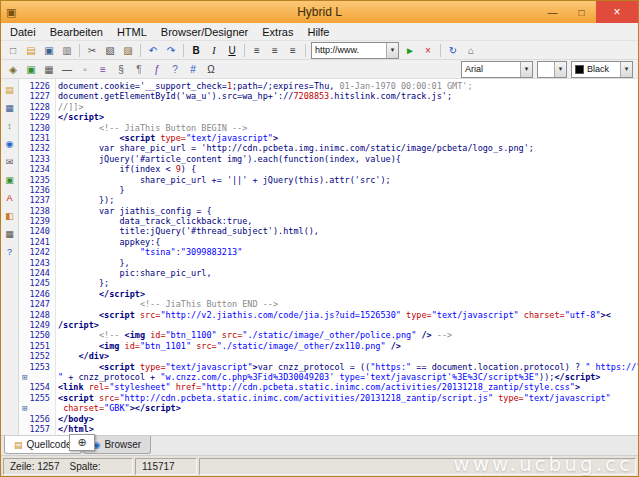  Describe the element at coordinates (552, 70) in the screenshot. I see `font-size-combo: ▾` at that location.